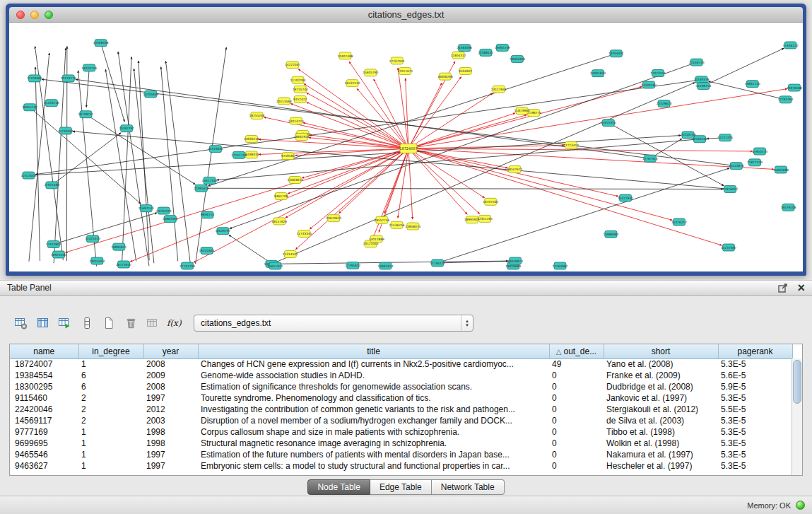 The image size is (812, 514). Describe the element at coordinates (401, 466) in the screenshot. I see `table-row: 946362711997Embryonic stem cells: a mode…` at that location.